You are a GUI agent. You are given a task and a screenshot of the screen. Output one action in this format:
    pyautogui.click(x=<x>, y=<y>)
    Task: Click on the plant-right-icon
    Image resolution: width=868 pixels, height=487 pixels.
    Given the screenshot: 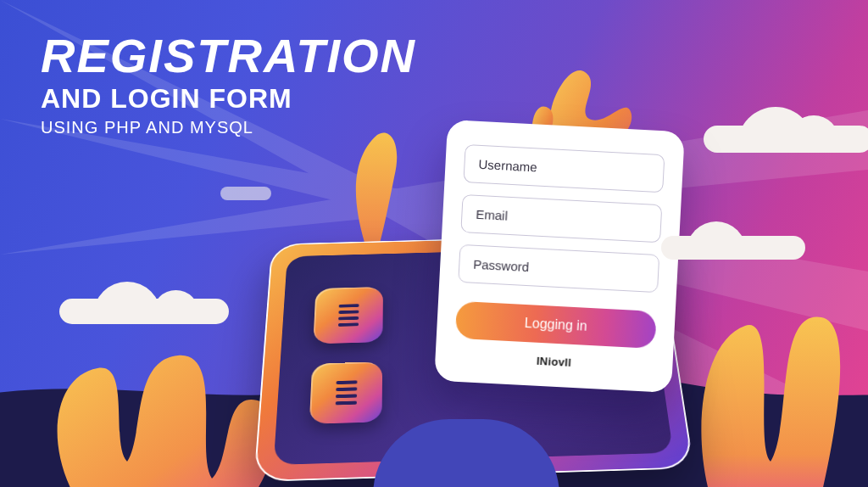 What is the action you would take?
    pyautogui.click(x=766, y=389)
    